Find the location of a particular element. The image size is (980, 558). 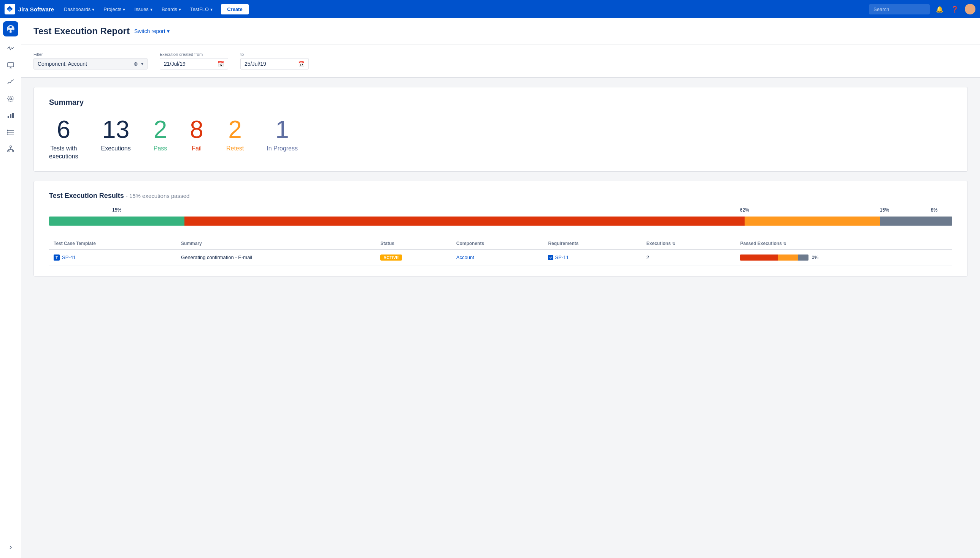

stat-inprogress: 1 In Progress is located at coordinates (282, 135).